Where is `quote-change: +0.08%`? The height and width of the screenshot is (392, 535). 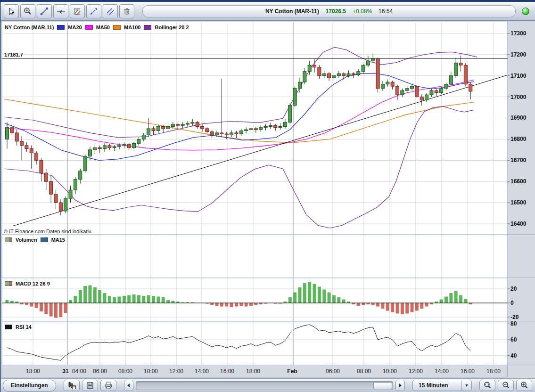 quote-change: +0.08% is located at coordinates (362, 11).